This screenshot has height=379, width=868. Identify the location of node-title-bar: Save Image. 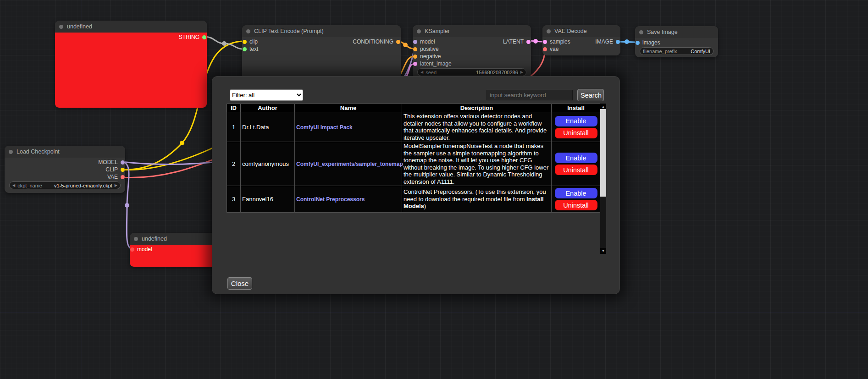
(677, 32).